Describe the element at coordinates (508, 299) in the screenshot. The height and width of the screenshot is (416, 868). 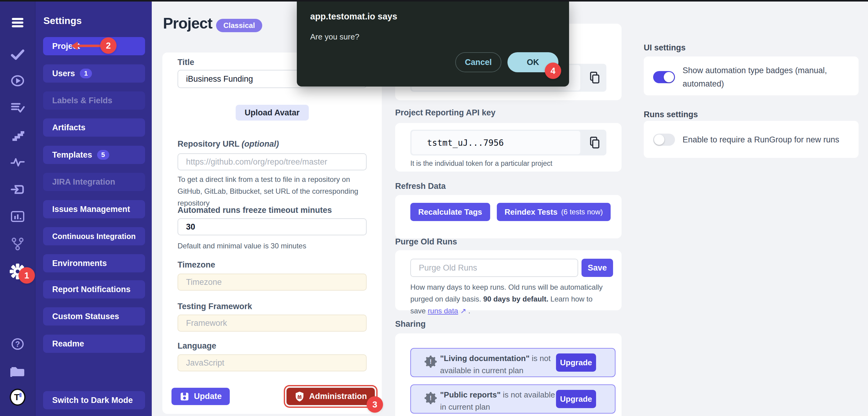
I see `purge-help: How many days to keep runs. Old runs wil…` at that location.